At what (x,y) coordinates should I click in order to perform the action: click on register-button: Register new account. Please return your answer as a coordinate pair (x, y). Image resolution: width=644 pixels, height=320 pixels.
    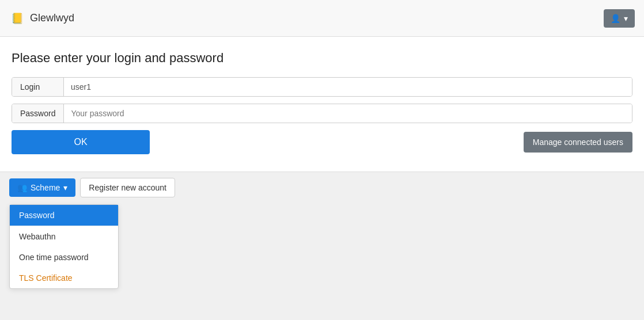
    Looking at the image, I should click on (128, 188).